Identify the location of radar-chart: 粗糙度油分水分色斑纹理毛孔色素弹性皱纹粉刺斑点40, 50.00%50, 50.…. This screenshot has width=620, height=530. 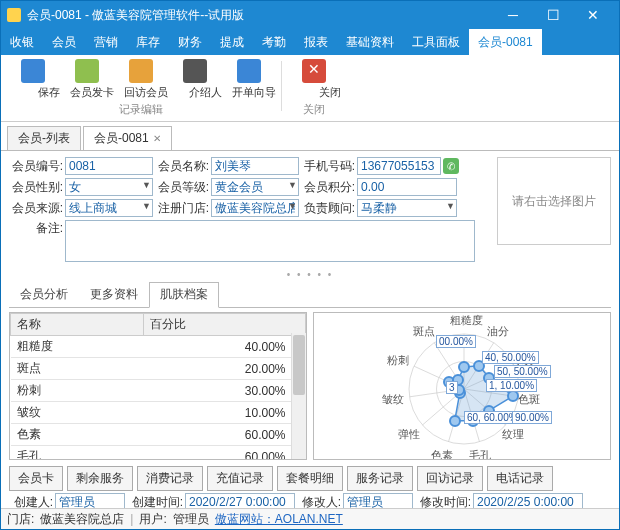
(462, 386).